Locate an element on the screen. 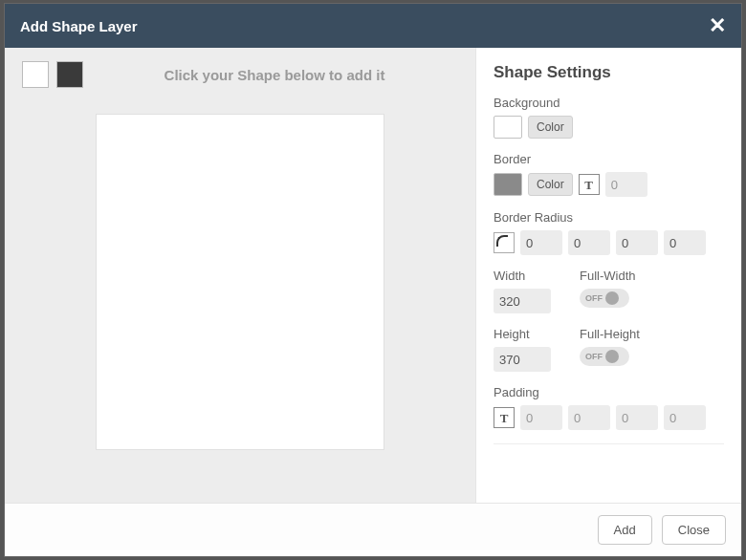 Image resolution: width=746 pixels, height=560 pixels. padding-left-input is located at coordinates (685, 418).